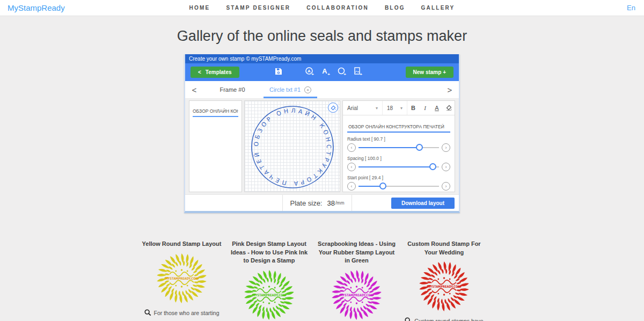  Describe the element at coordinates (423, 203) in the screenshot. I see `download-layout-button: Download layout` at that location.